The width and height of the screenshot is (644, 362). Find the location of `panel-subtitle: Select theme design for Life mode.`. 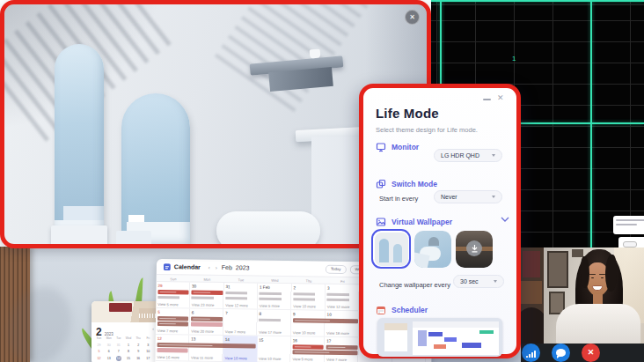

panel-subtitle: Select theme design for Life mode. is located at coordinates (427, 130).